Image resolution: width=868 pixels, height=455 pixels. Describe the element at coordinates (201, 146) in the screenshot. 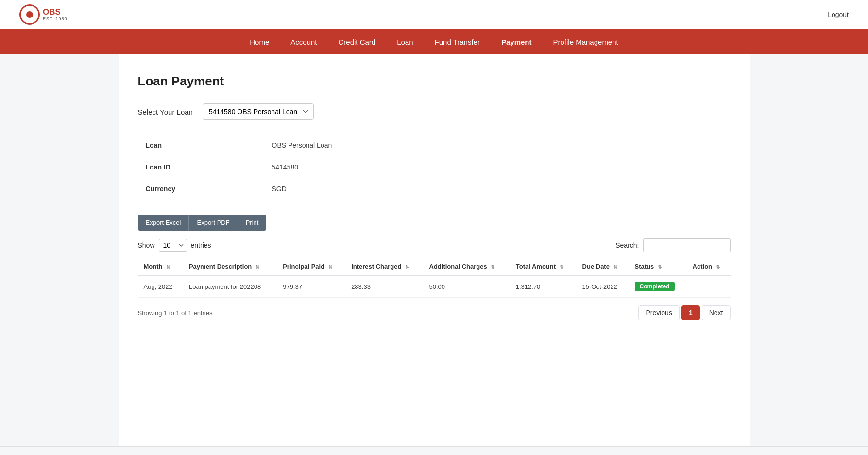

I see `loan-info-key-loan: Loan` at that location.